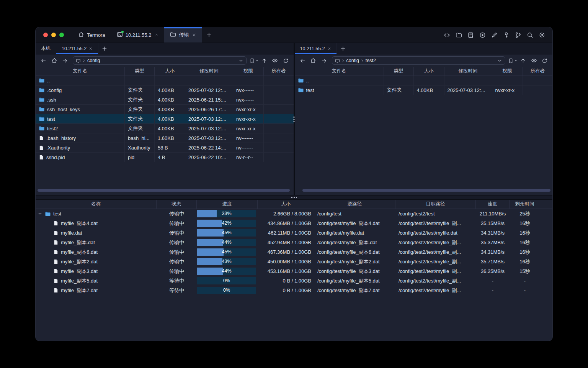  Describe the element at coordinates (165, 100) in the screenshot. I see `file-row: .ssh文件夹4.00KB2025-06-21 15:...rwx------` at that location.